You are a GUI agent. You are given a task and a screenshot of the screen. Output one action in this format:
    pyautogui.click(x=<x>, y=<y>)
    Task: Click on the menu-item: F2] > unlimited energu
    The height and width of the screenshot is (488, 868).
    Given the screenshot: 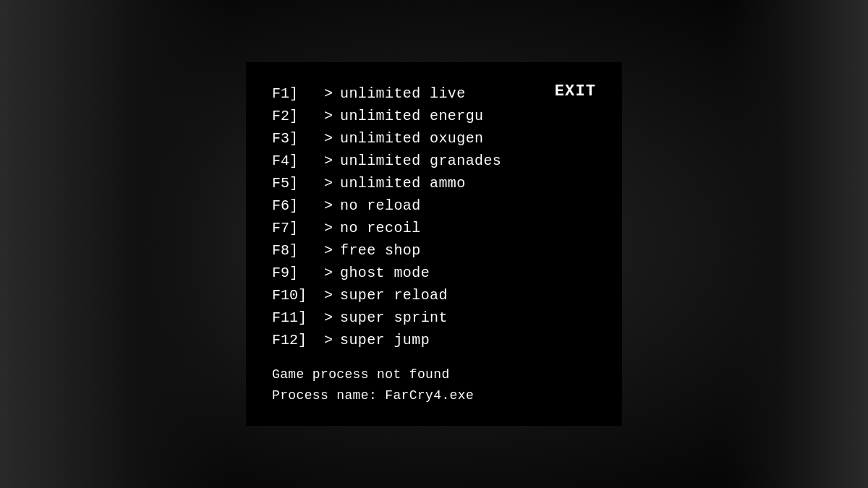 What is the action you would take?
    pyautogui.click(x=434, y=116)
    